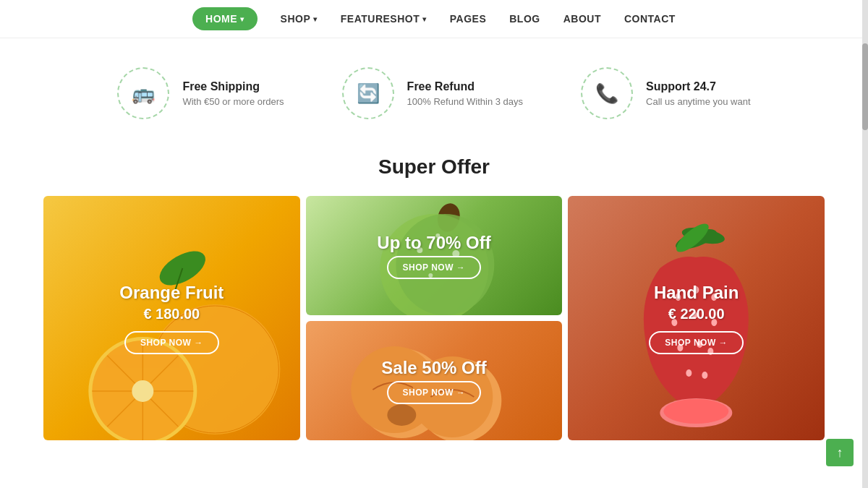  Describe the element at coordinates (582, 19) in the screenshot. I see `nav-about-label: ABOUT` at that location.